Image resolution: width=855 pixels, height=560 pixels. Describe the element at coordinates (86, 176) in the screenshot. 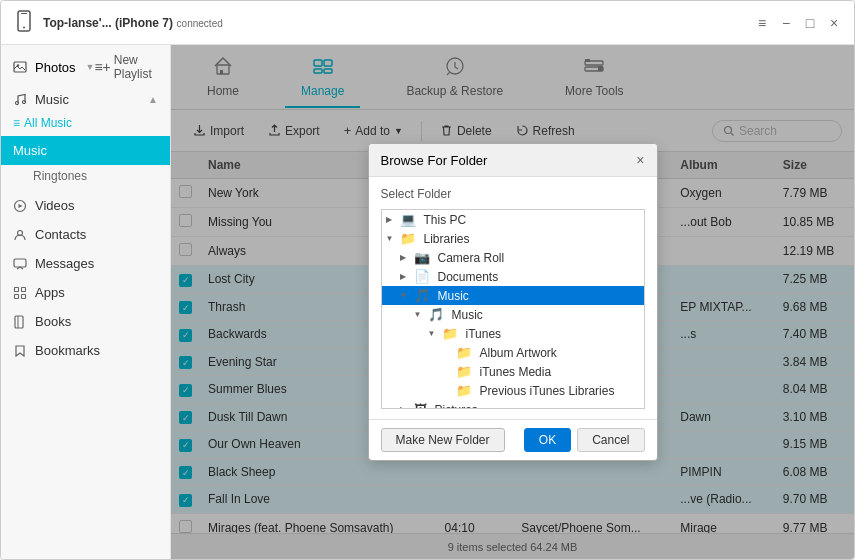

I see `sidebar-item-ringtones: Ringtones` at that location.